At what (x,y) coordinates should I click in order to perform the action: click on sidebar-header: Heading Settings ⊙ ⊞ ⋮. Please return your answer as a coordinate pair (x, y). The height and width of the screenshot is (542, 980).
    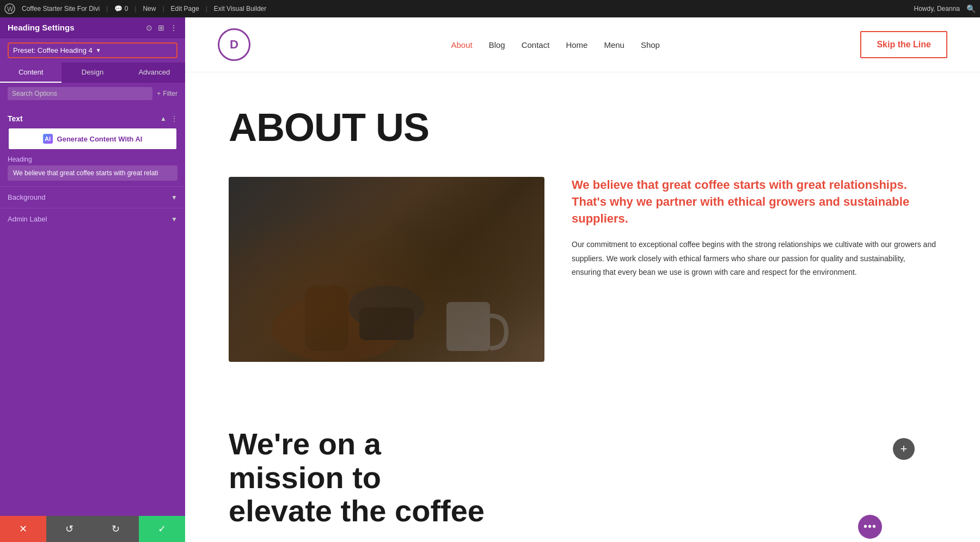
    Looking at the image, I should click on (93, 28).